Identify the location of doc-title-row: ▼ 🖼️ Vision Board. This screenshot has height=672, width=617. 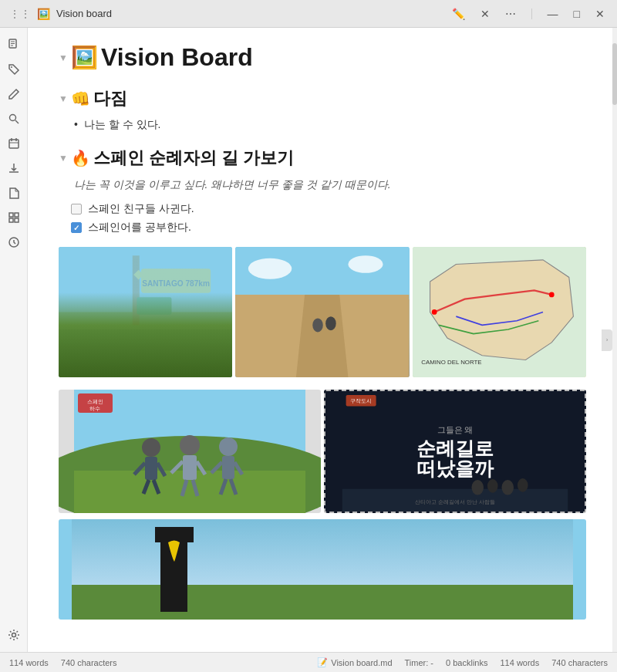
(322, 57).